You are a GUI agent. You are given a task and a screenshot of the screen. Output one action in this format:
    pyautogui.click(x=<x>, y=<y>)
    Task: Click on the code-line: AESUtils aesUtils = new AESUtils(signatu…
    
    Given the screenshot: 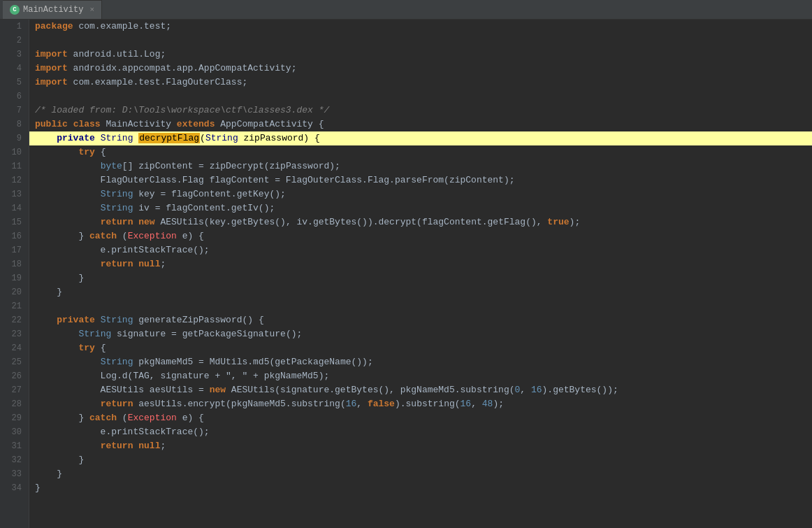 What is the action you would take?
    pyautogui.click(x=421, y=390)
    